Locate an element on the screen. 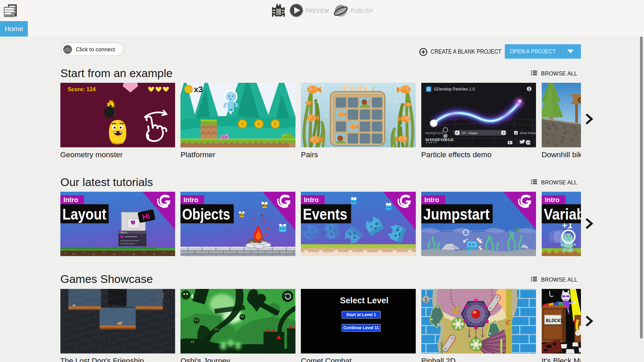 The width and height of the screenshot is (644, 362). svg-text: Jumpstart is located at coordinates (457, 214).